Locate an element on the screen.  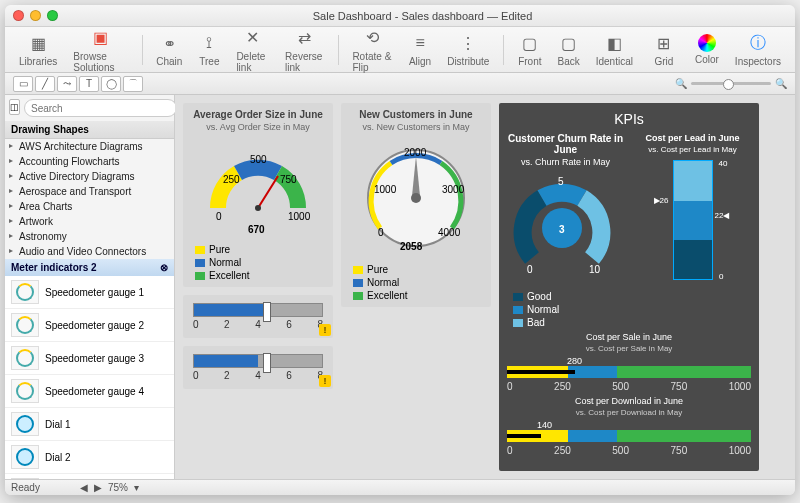
reverse-link-icon: ⇄ is located at coordinates (304, 38).